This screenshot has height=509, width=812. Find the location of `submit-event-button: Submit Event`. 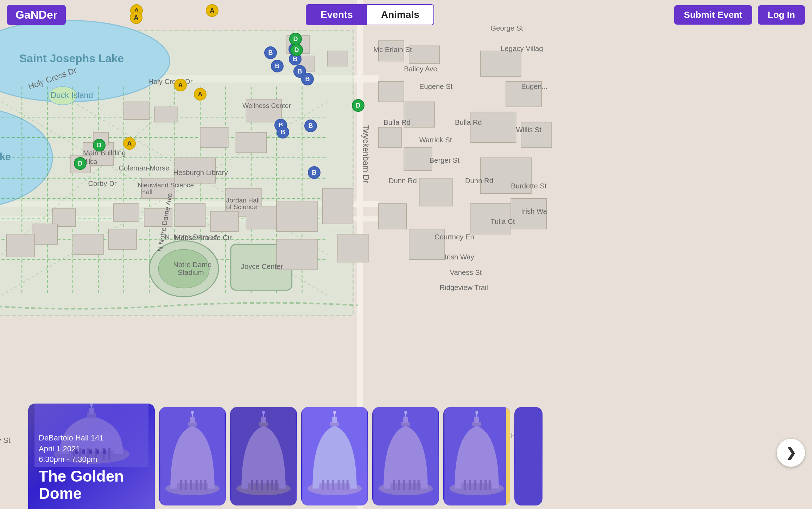

submit-event-button: Submit Event is located at coordinates (713, 15).